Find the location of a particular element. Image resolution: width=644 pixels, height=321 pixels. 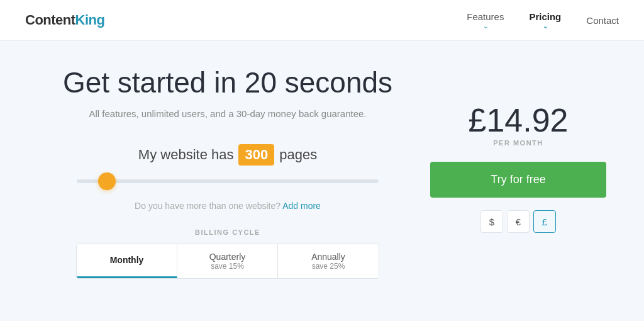

pages-suffix: pages is located at coordinates (298, 155).